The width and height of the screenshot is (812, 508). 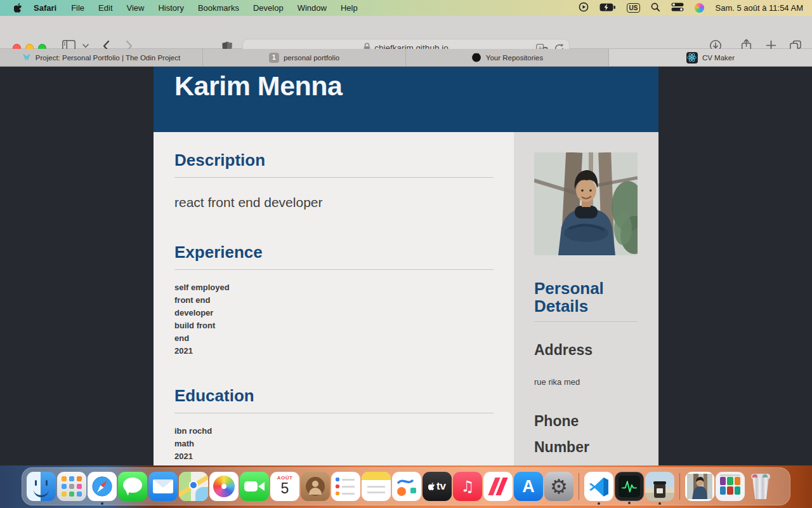 What do you see at coordinates (136, 8) in the screenshot?
I see `menu-item-view: View` at bounding box center [136, 8].